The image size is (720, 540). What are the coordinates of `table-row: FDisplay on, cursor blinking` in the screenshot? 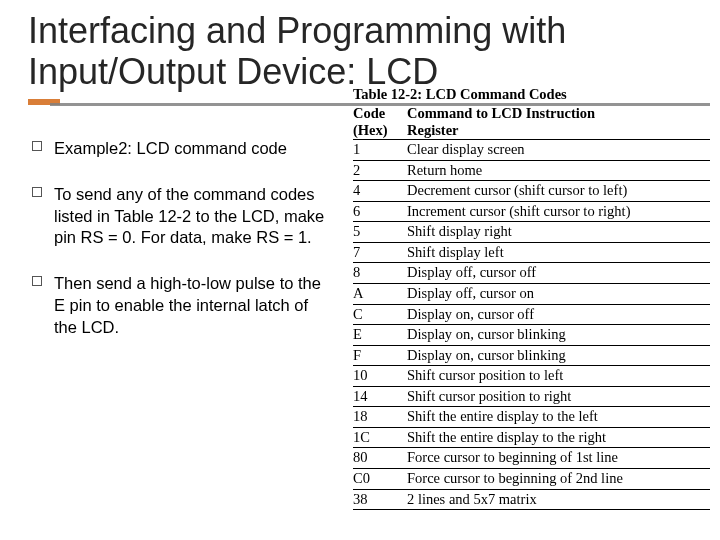 It's located at (532, 356).